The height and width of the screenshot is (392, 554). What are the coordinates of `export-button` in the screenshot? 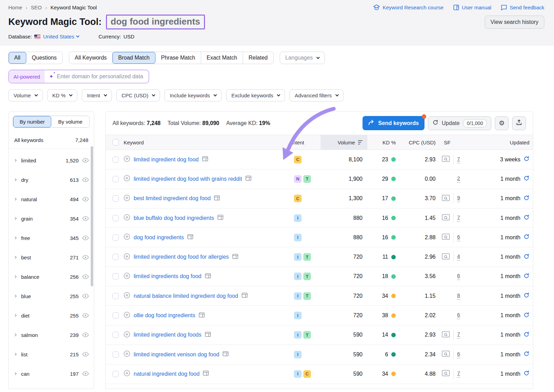 It's located at (519, 123).